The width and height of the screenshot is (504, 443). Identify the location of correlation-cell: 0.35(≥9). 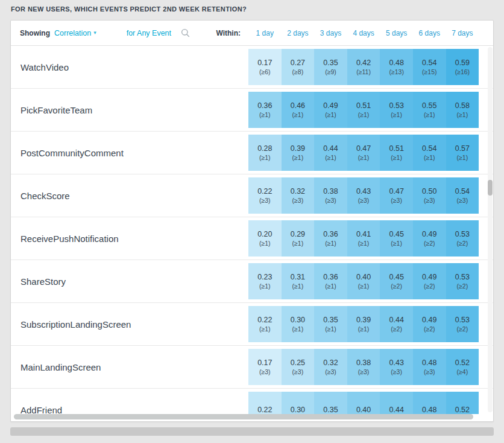
(330, 67).